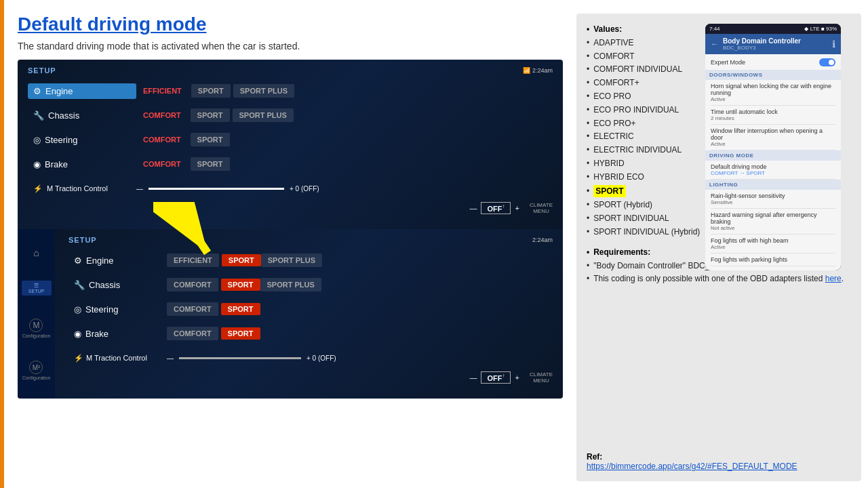 The image size is (868, 488). What do you see at coordinates (36, 325) in the screenshot?
I see `config1-icon: M` at bounding box center [36, 325].